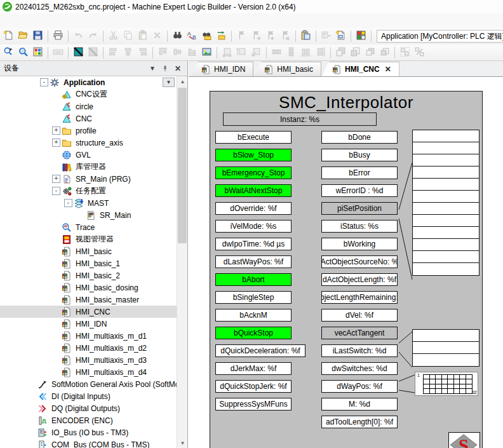 The width and height of the screenshot is (503, 448). Describe the element at coordinates (88, 311) in the screenshot. I see `tree-item-hmi_cnc: HMI_CNC` at that location.